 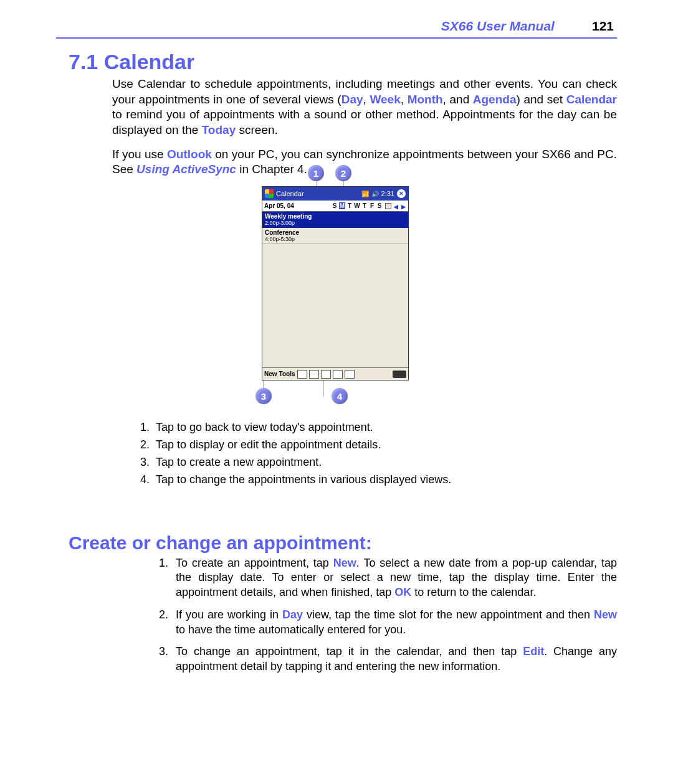 I want to click on kw-edit: Edit, so click(x=533, y=651).